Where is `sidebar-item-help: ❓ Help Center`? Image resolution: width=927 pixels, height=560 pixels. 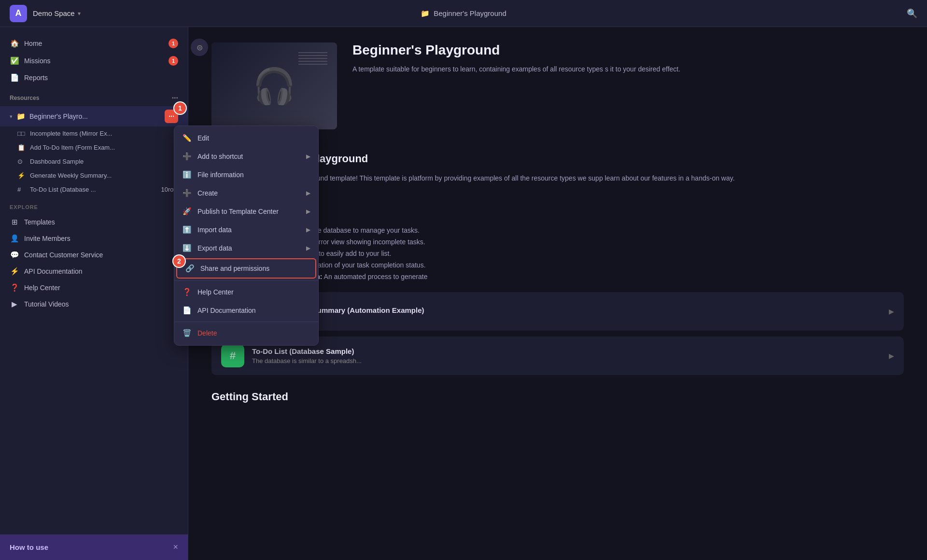 sidebar-item-help: ❓ Help Center is located at coordinates (94, 288).